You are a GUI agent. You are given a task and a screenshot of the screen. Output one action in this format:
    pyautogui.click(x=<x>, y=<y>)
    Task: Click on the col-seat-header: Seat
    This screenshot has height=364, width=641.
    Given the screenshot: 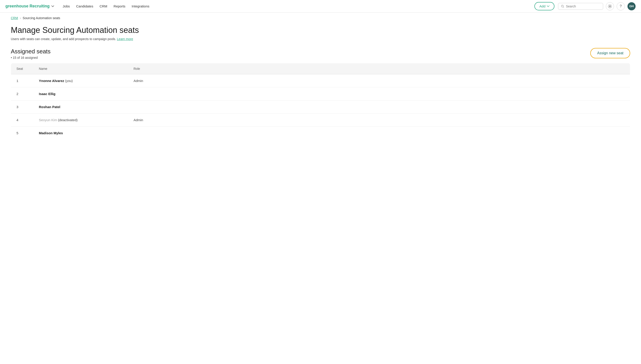 What is the action you would take?
    pyautogui.click(x=22, y=69)
    